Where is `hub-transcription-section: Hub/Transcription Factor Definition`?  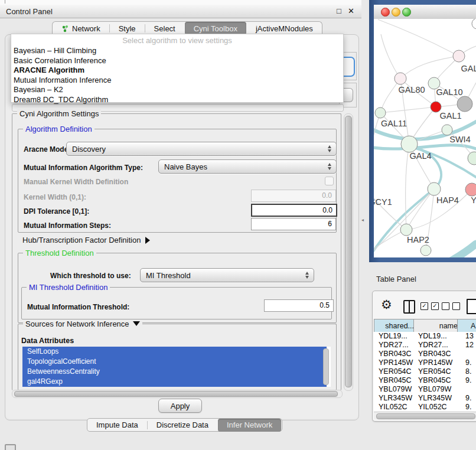
hub-transcription-section: Hub/Transcription Factor Definition is located at coordinates (86, 240).